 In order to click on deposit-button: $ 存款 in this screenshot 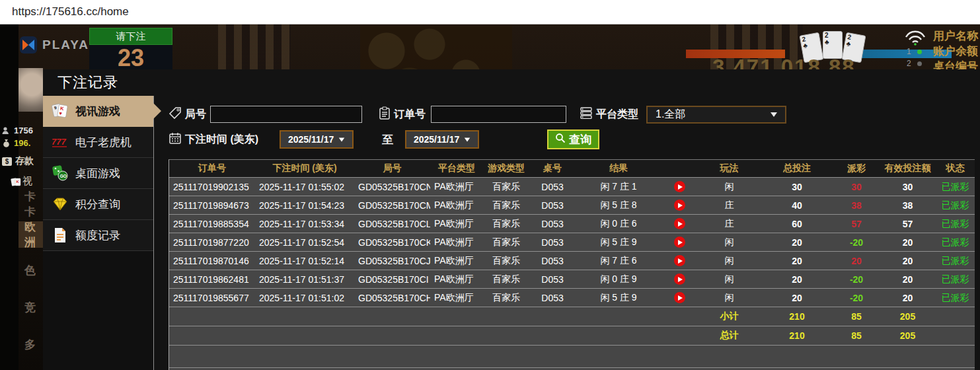, I will do `click(18, 161)`.